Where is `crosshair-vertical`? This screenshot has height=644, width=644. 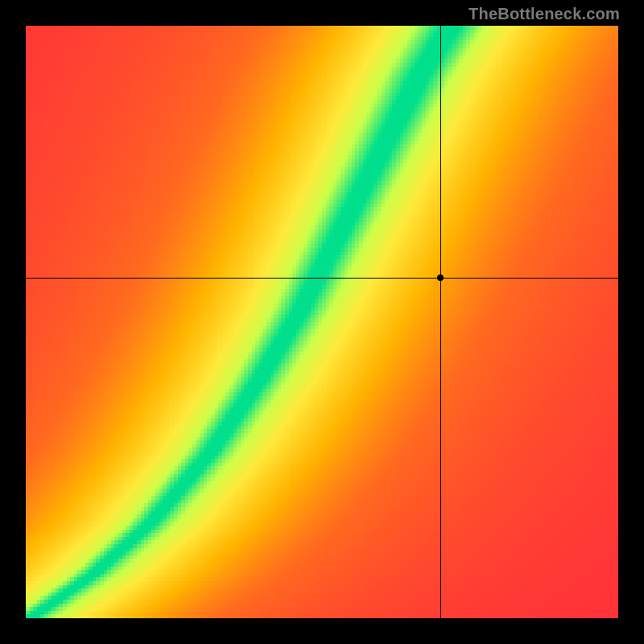
crosshair-vertical is located at coordinates (441, 322).